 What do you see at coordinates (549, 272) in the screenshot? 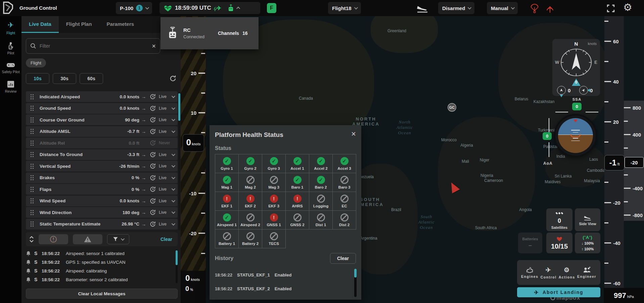
I see `control-button: ✈ Control` at bounding box center [549, 272].